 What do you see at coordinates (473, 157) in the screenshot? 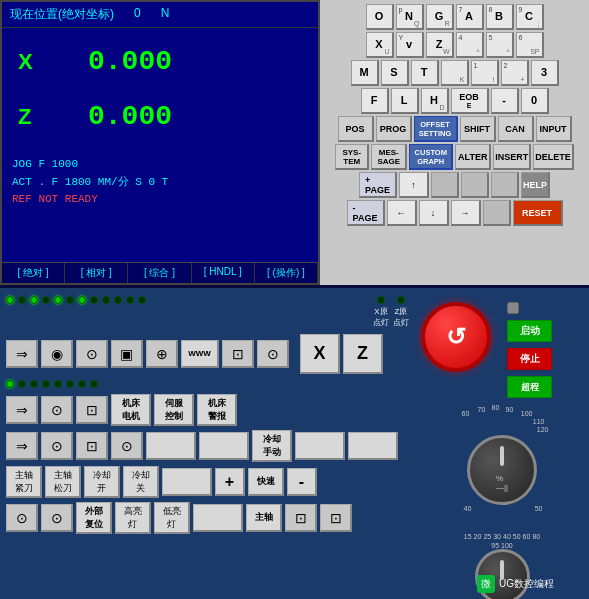
I see `key-ALTER: ALTER` at bounding box center [473, 157].